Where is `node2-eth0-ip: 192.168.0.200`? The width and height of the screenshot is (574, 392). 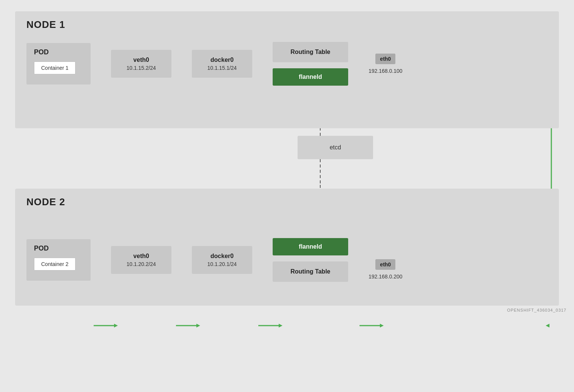 node2-eth0-ip: 192.168.0.200 is located at coordinates (386, 277).